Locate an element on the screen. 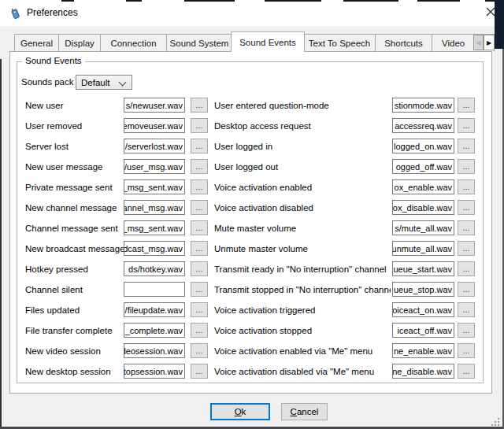 The image size is (504, 429). sound-file-input: ueue_stop.wav is located at coordinates (424, 290).